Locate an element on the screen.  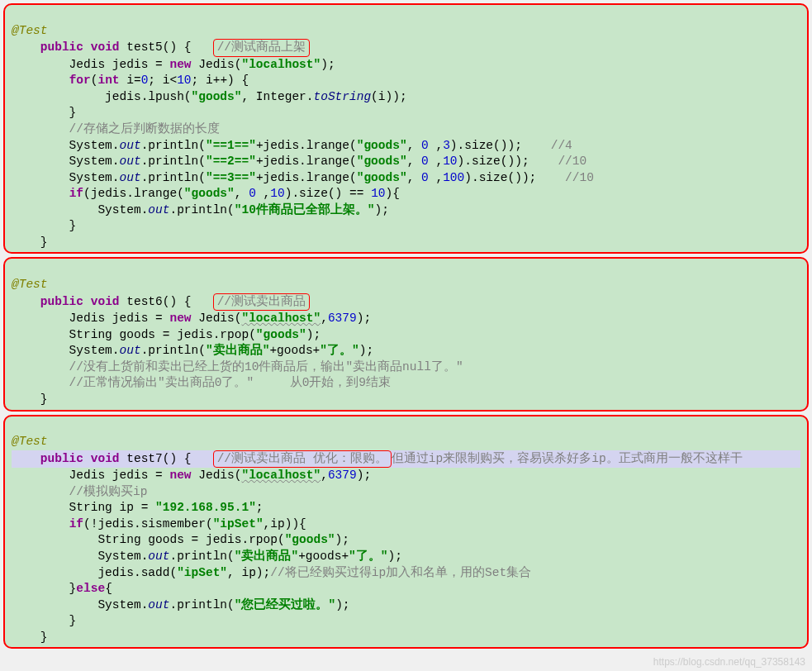
highlighted-comment: //测试商品上架 is located at coordinates (261, 48).